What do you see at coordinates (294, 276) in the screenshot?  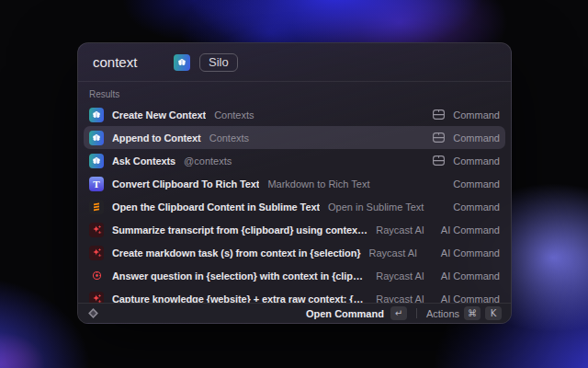 I see `result-row-answer-question: Answer question in {selection} with cont…` at bounding box center [294, 276].